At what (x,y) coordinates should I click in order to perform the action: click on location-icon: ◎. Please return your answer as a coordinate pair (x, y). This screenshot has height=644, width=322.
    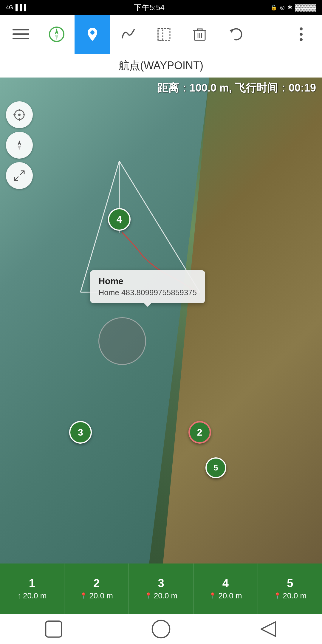
    Looking at the image, I should click on (282, 7).